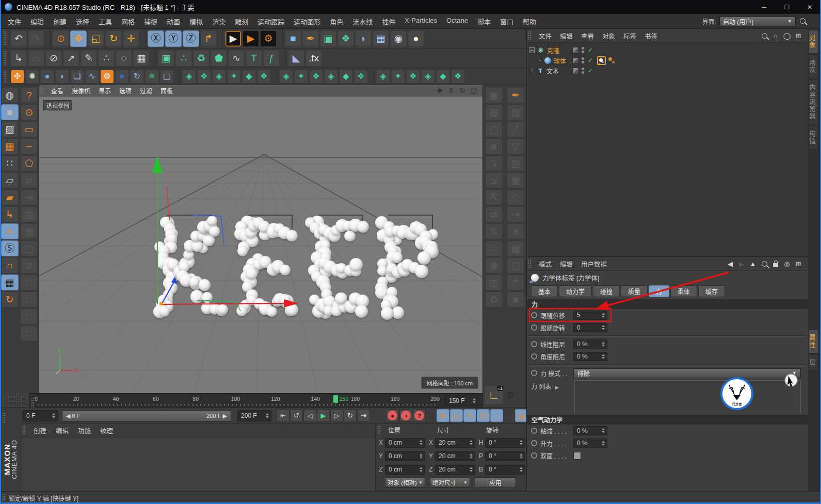  Describe the element at coordinates (576, 61) in the screenshot. I see `layer-swatch` at that location.